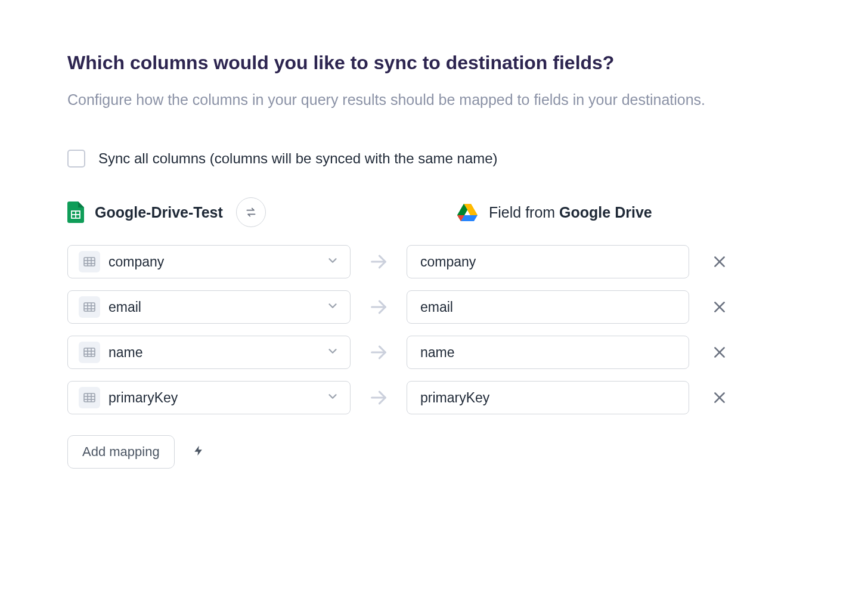  What do you see at coordinates (434, 352) in the screenshot?
I see `mapping-row: name` at bounding box center [434, 352].